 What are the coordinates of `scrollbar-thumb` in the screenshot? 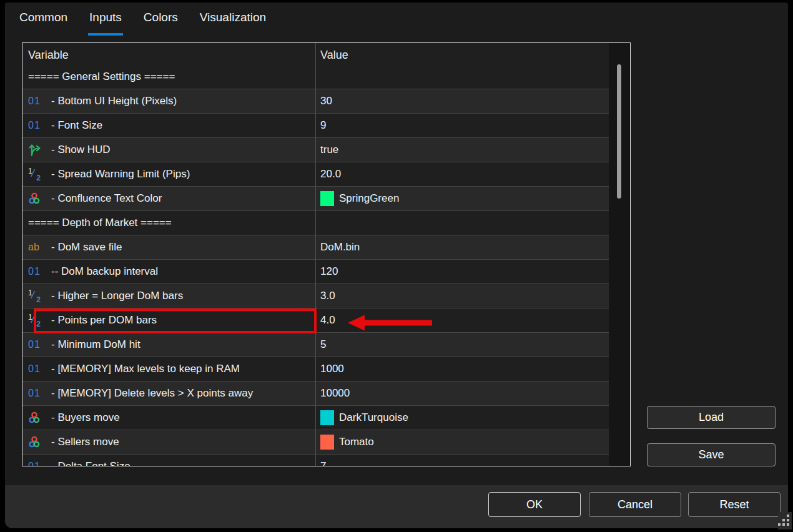 It's located at (619, 131).